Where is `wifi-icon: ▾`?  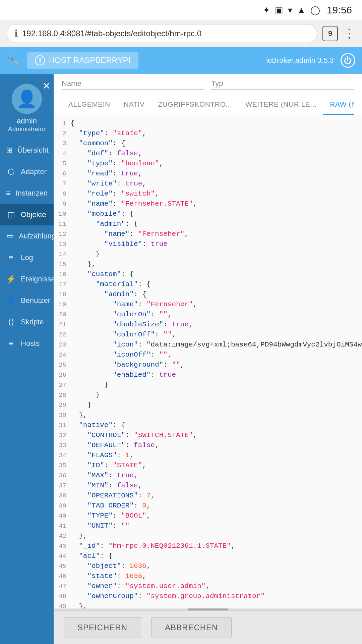
wifi-icon: ▾ is located at coordinates (290, 10).